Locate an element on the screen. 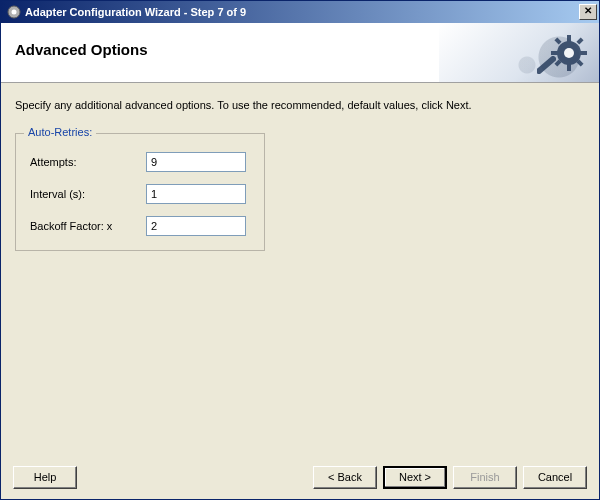 The width and height of the screenshot is (600, 500). header-art is located at coordinates (519, 53).